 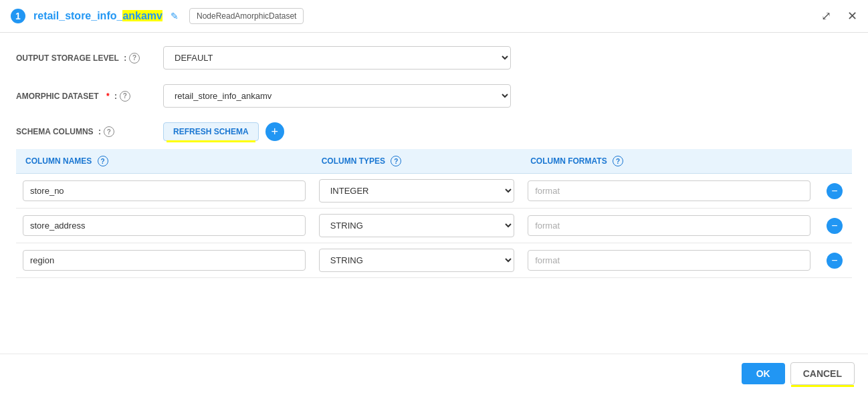 What do you see at coordinates (109, 132) in the screenshot?
I see `schema-columns-help-icon: ?` at bounding box center [109, 132].